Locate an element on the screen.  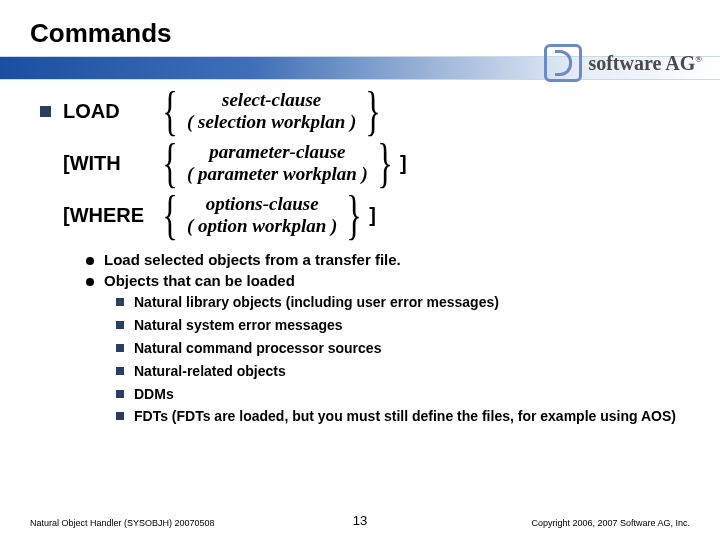
alt-item: ( selection workplan ) is located at coordinates (272, 122).